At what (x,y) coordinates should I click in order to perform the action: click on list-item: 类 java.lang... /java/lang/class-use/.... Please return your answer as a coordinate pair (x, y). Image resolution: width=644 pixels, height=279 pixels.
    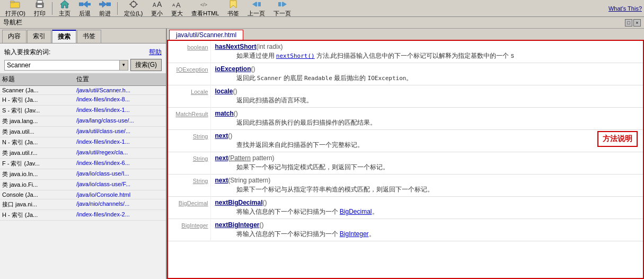
    Looking at the image, I should click on (83, 121).